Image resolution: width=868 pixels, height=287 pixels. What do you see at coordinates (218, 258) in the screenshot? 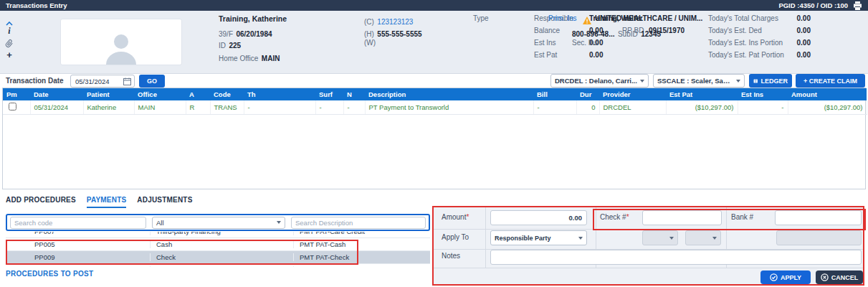
I see `payment-code-row-selected: PP009 Check PMT PAT-Check` at bounding box center [218, 258].